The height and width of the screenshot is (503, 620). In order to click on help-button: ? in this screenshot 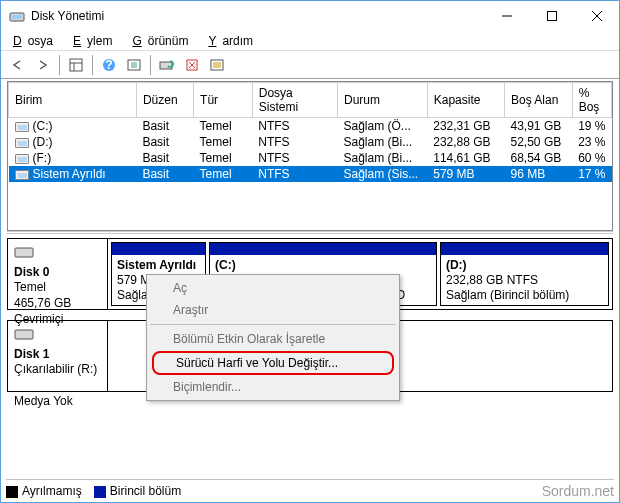, I will do `click(109, 65)`.